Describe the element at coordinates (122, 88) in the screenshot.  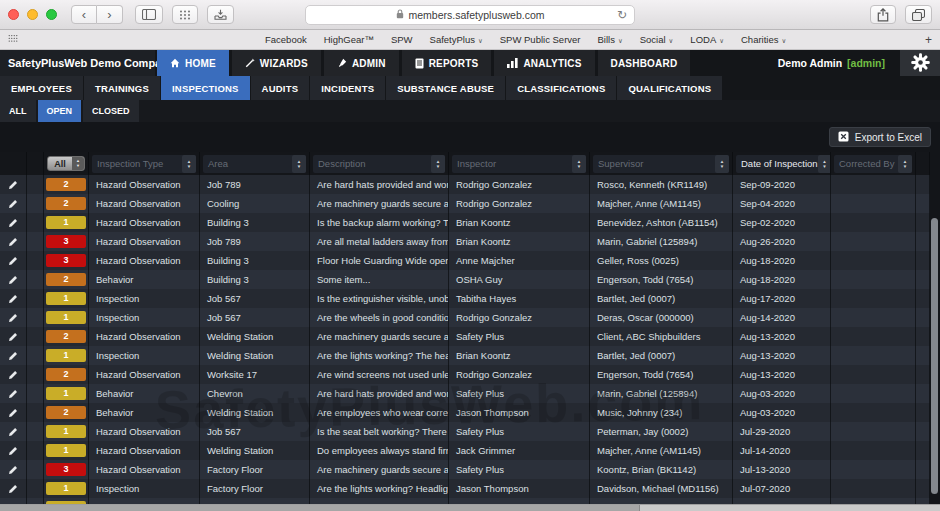
I see `tab-trainings: TRAININGS` at that location.